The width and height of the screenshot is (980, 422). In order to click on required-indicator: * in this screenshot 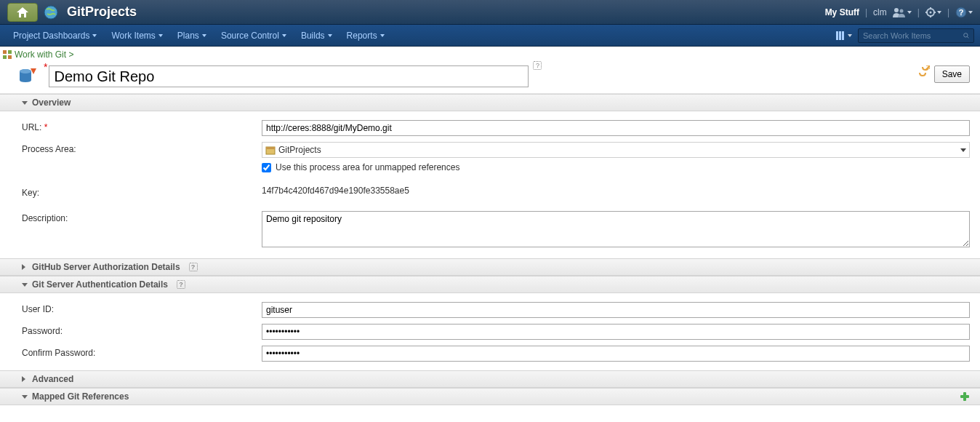, I will do `click(45, 67)`.